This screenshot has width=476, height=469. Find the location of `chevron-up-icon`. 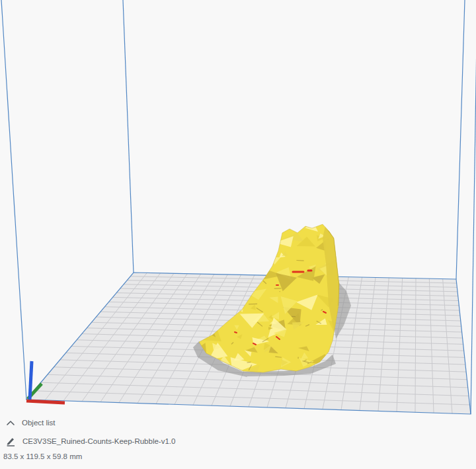

chevron-up-icon is located at coordinates (11, 423).